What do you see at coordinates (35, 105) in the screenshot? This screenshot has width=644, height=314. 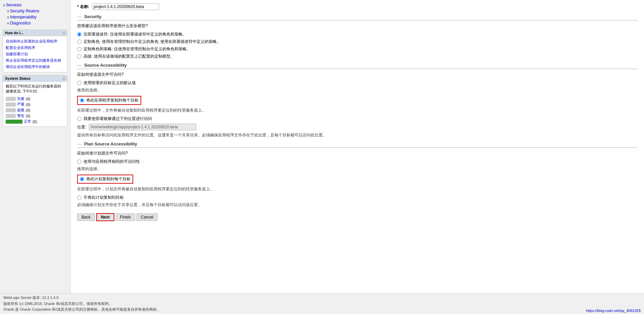 I see `status-row-critical: 严重 (0)` at bounding box center [35, 105].